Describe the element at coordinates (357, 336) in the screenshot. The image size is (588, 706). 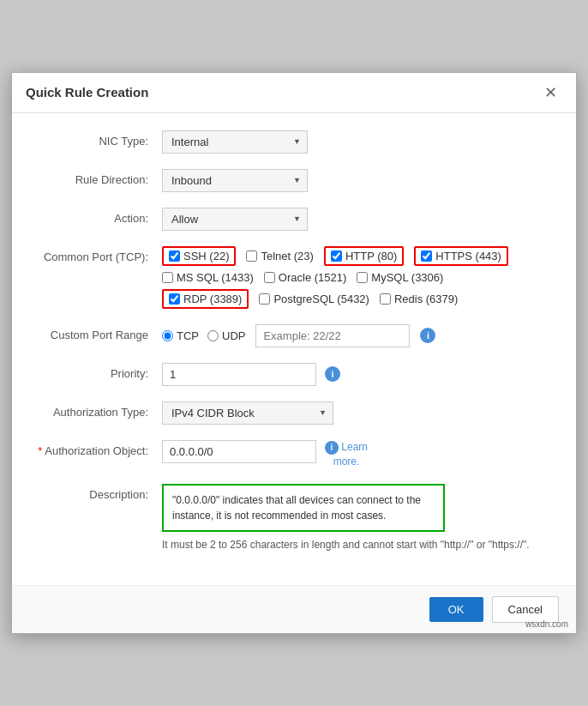
I see `custom-port-range-control: TCP UDP i` at that location.